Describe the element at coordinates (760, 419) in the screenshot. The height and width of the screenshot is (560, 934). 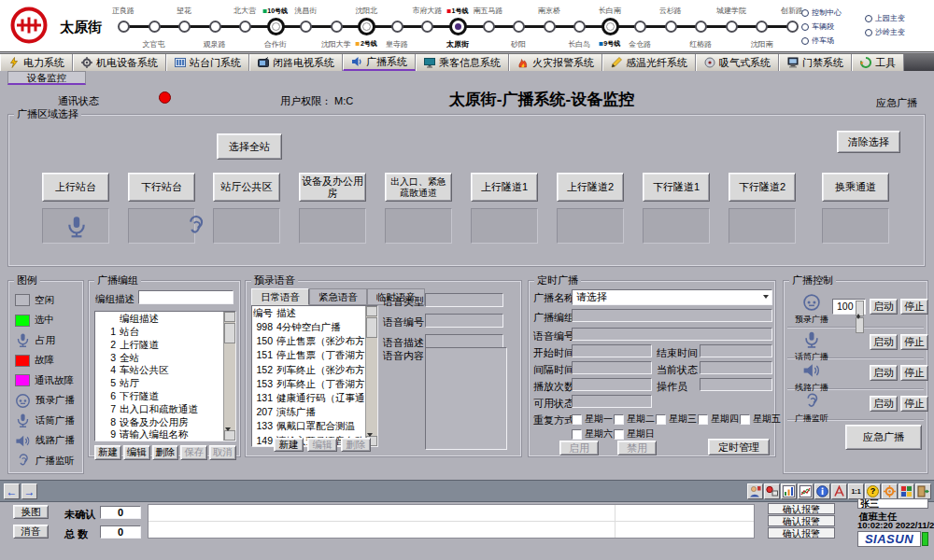
I see `weekday-checkbox-fri: 星期五` at that location.